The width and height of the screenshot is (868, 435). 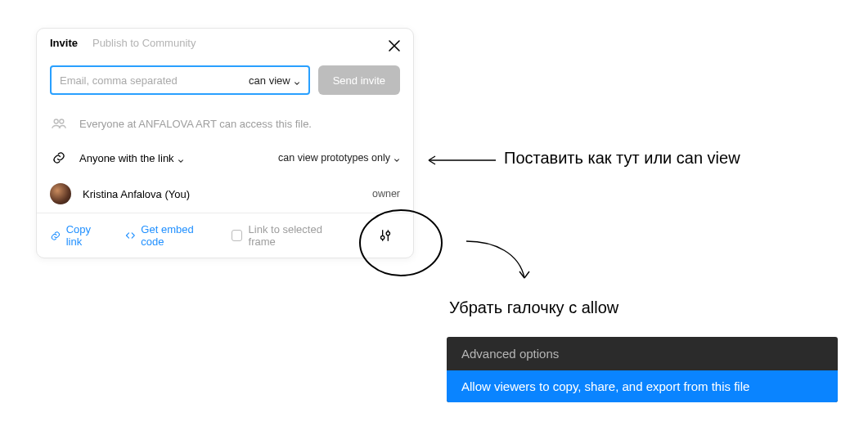 What do you see at coordinates (173, 159) in the screenshot?
I see `link-access-select: Anyone with the link` at bounding box center [173, 159].